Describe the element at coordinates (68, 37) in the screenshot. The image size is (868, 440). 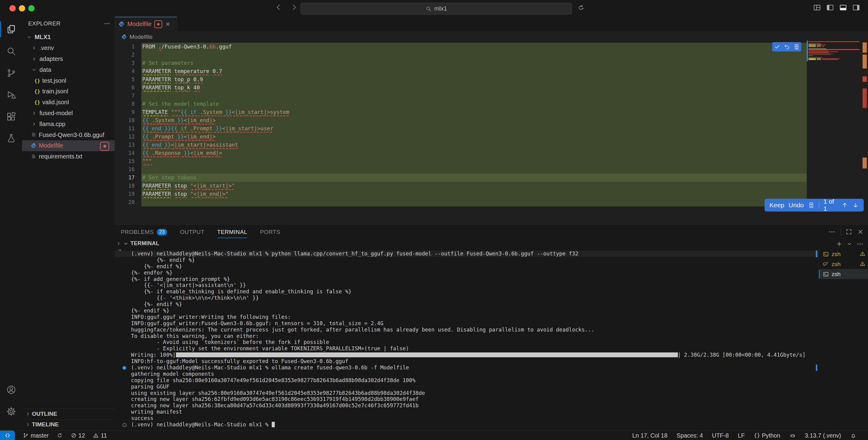
I see `tree-item-mlx1: MLX1` at that location.